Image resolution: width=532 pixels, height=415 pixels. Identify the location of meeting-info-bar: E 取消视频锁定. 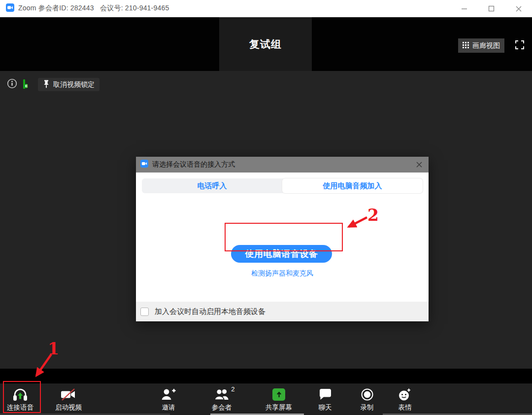
(53, 85).